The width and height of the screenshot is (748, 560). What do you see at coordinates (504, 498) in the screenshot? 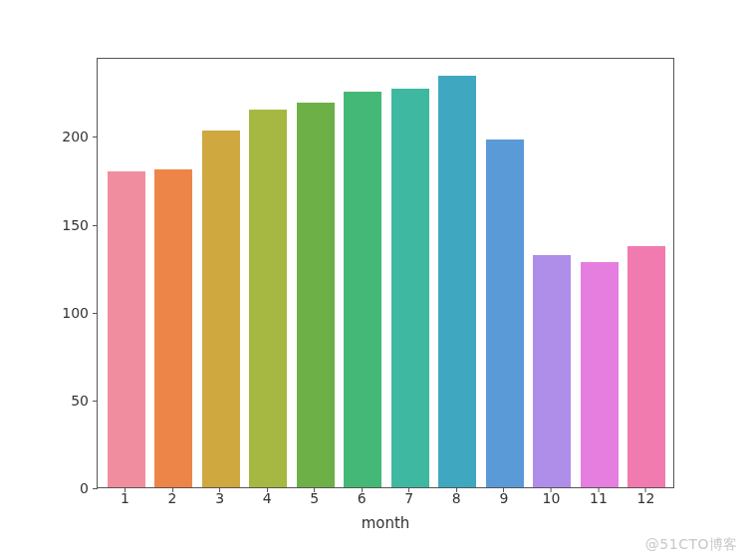
I see `x-tick: 9` at bounding box center [504, 498].